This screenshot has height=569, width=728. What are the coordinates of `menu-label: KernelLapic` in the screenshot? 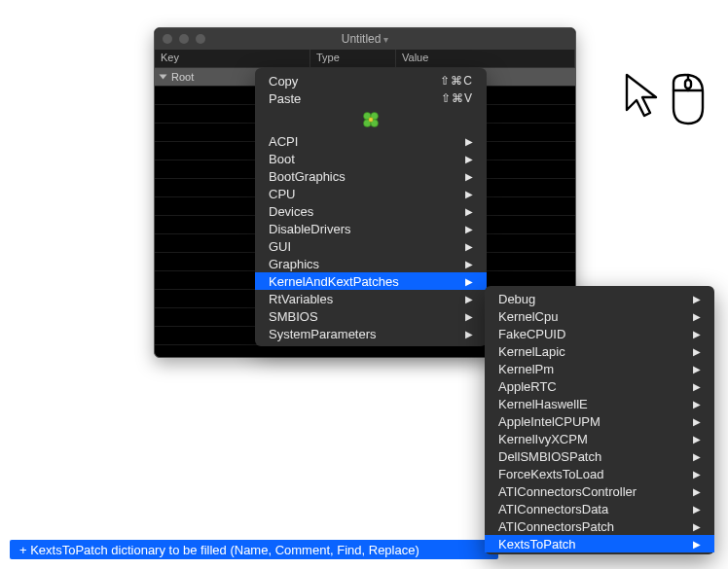 It's located at (531, 352).